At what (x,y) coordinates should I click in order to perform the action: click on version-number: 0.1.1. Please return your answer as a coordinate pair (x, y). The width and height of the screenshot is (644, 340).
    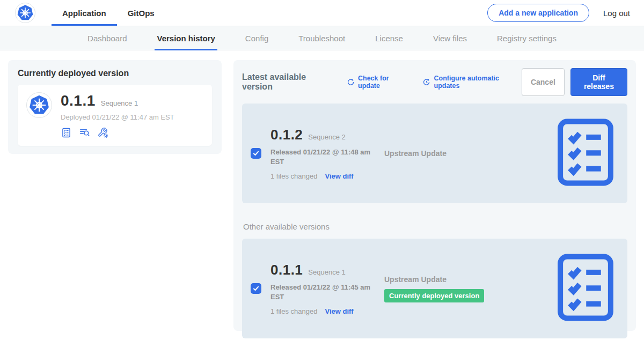
    Looking at the image, I should click on (287, 270).